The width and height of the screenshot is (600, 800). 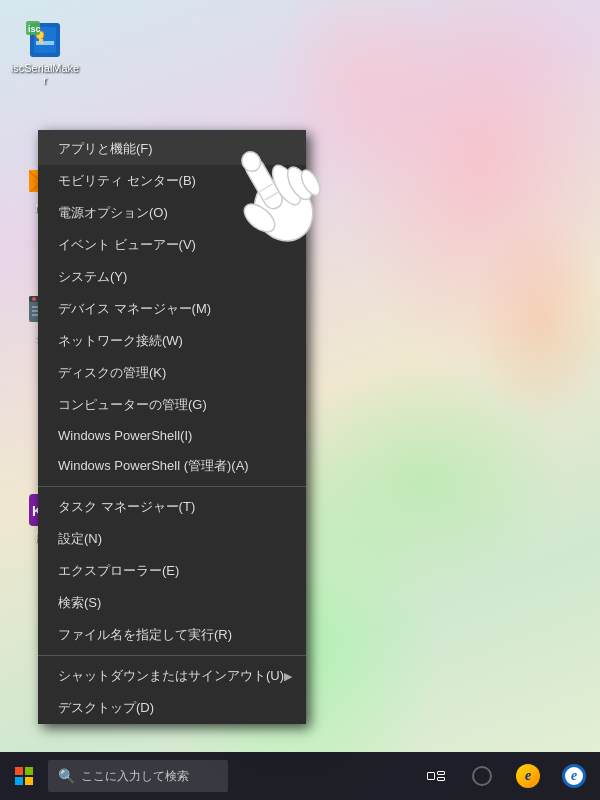 What do you see at coordinates (172, 245) in the screenshot?
I see `menu-item-event-viewer: イベント ビューアー(V)` at bounding box center [172, 245].